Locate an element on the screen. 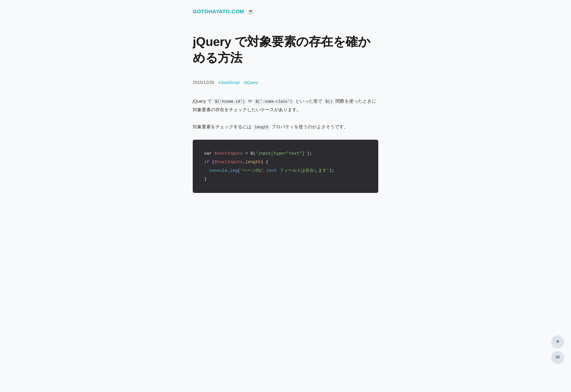  kw-log-close: ); is located at coordinates (332, 170).